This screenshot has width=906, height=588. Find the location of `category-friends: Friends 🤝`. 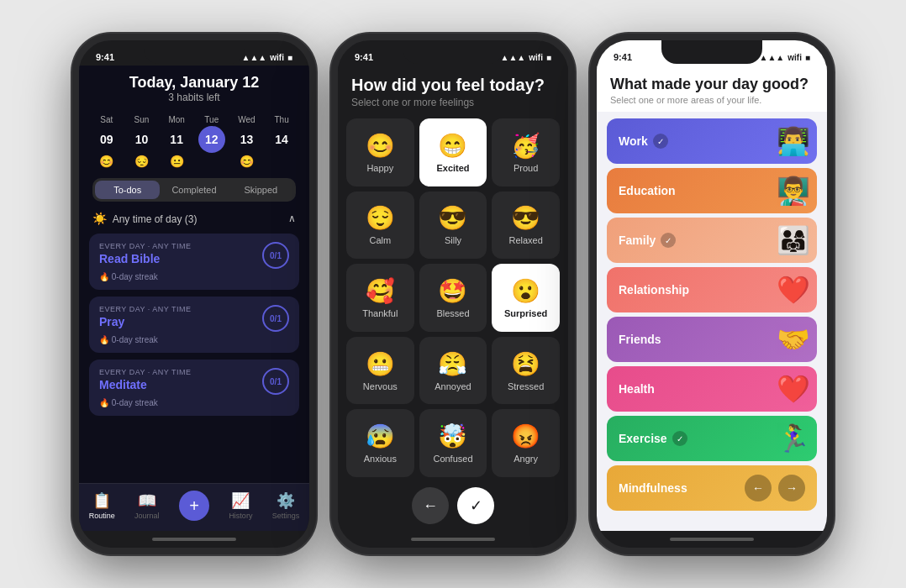

category-friends: Friends 🤝 is located at coordinates (712, 339).